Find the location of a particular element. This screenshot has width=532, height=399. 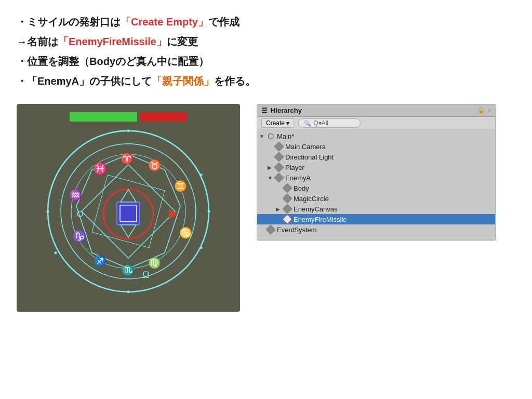

health-bars is located at coordinates (128, 117).